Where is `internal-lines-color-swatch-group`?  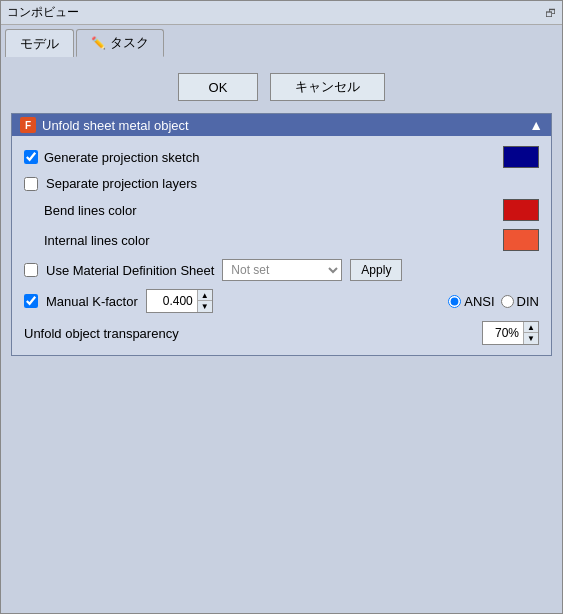
internal-lines-color-swatch-group is located at coordinates (521, 240).